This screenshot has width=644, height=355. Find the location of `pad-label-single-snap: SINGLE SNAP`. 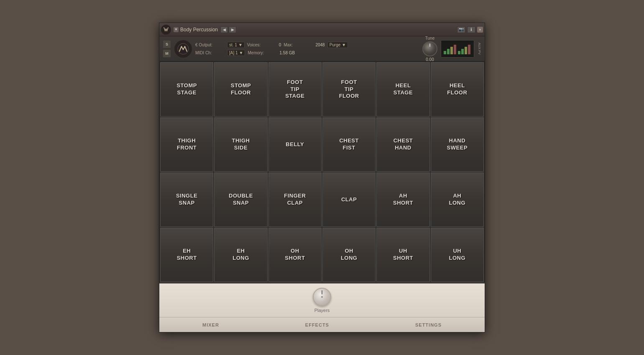

pad-label-single-snap: SINGLE SNAP is located at coordinates (187, 200).